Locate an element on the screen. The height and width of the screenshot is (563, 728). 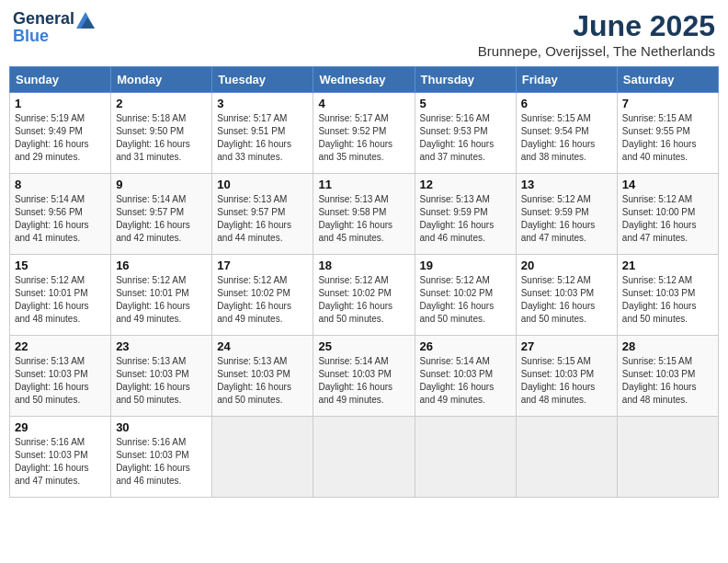
calendar-cell: 4Sunrise: 5:17 AM Sunset: 9:52 PM Daylig… is located at coordinates (364, 133).